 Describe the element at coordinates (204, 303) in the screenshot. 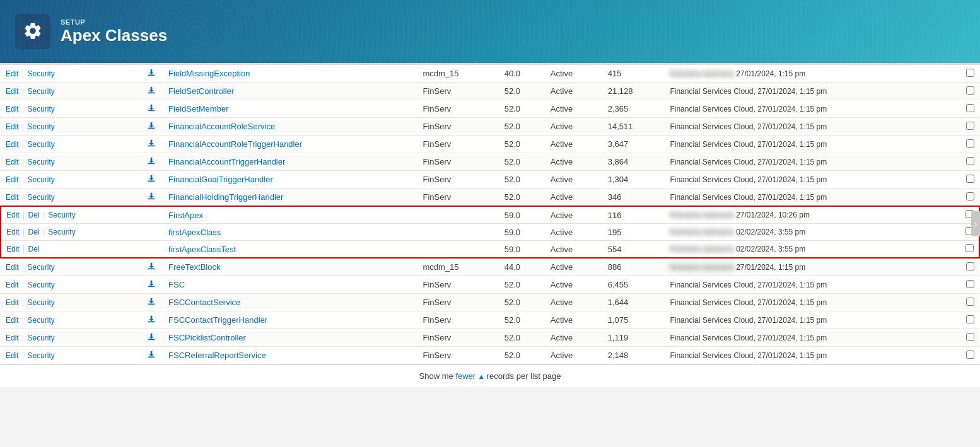

I see `class-name-link: FSCContactService` at that location.